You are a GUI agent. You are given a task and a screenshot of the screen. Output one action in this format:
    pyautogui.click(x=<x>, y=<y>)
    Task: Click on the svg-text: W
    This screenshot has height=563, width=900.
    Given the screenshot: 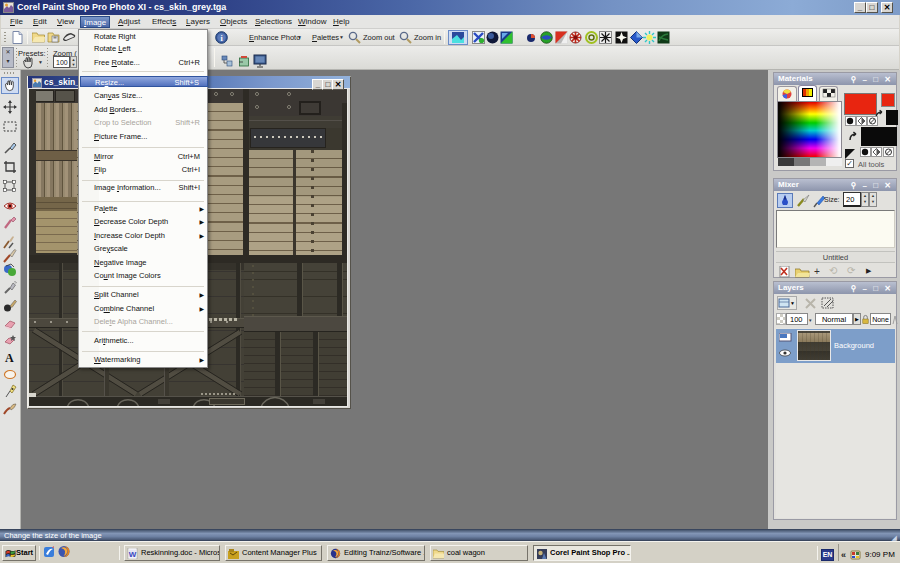 What is the action you would take?
    pyautogui.click(x=133, y=554)
    